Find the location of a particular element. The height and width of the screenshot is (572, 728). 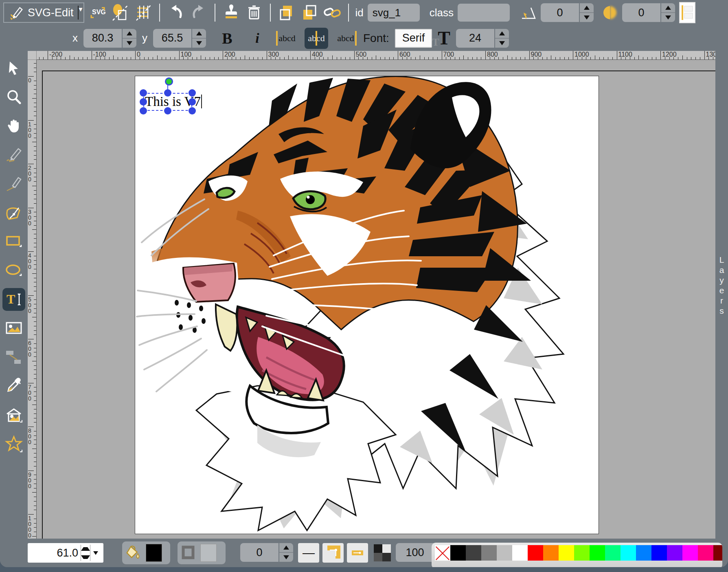

resize-grip-w is located at coordinates (143, 102).